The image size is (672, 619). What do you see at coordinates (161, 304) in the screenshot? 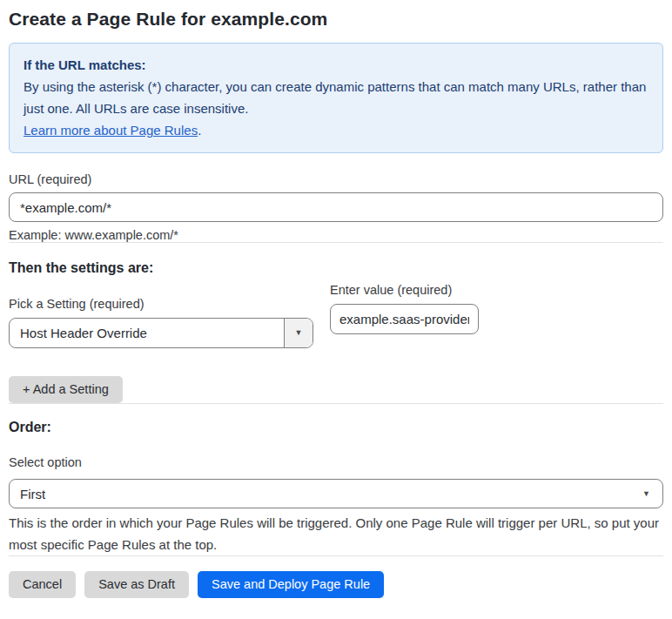
I see `pick-setting-label: Pick a Setting (required)` at bounding box center [161, 304].